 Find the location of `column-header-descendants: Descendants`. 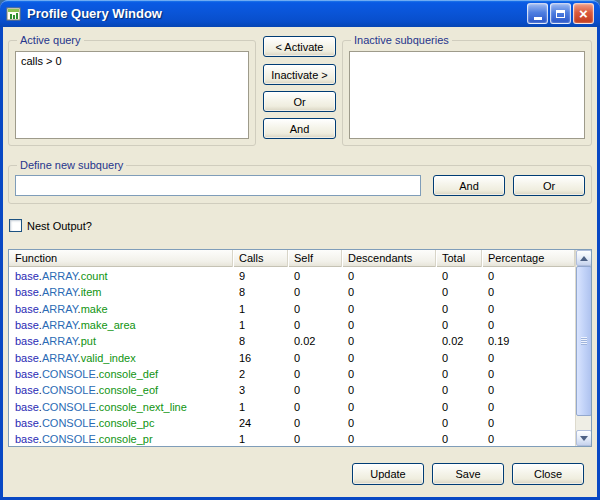

column-header-descendants: Descendants is located at coordinates (389, 258).